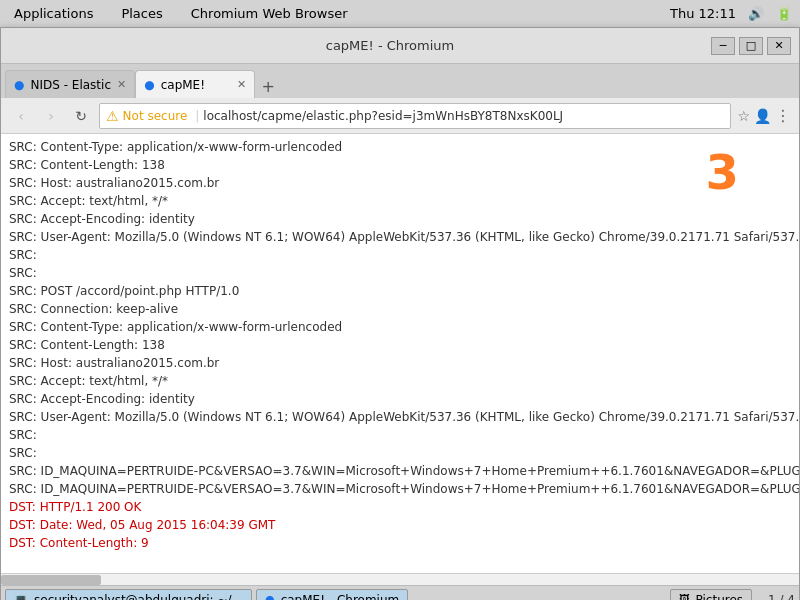 This screenshot has width=800, height=600. I want to click on tab-label-1: NIDS - Elastic, so click(70, 85).